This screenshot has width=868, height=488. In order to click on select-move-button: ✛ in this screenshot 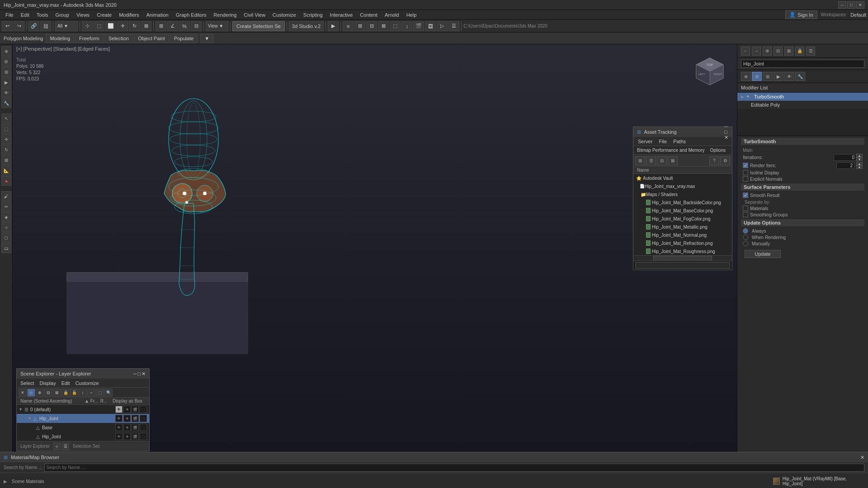, I will do `click(123, 26)`.